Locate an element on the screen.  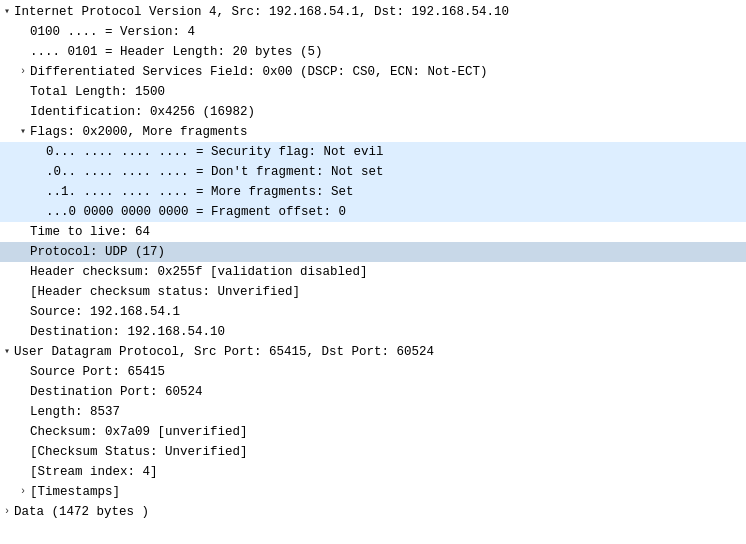
tree-row-ttl: Time to live: 64 is located at coordinates (373, 232).